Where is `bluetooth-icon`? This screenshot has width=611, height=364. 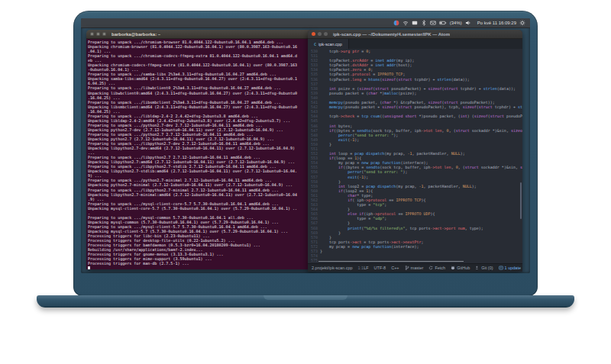
bluetooth-icon is located at coordinates (424, 23).